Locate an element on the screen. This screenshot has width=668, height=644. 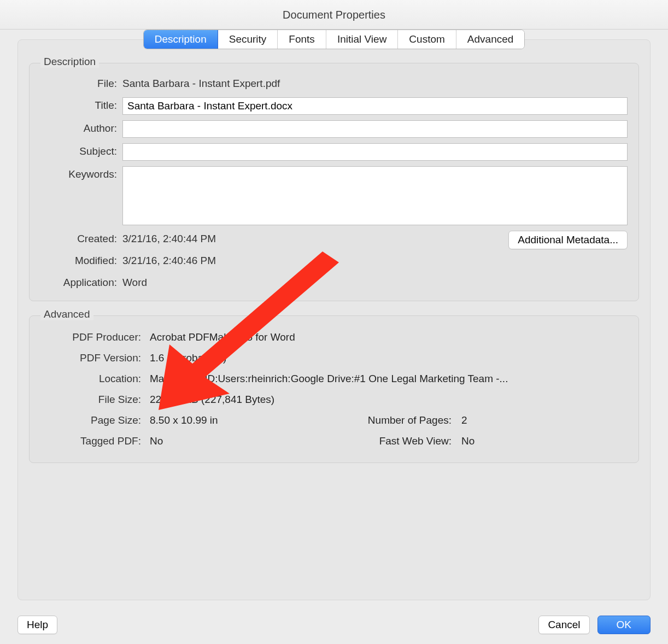
tagged-label: Tagged PDF: is located at coordinates (95, 441).